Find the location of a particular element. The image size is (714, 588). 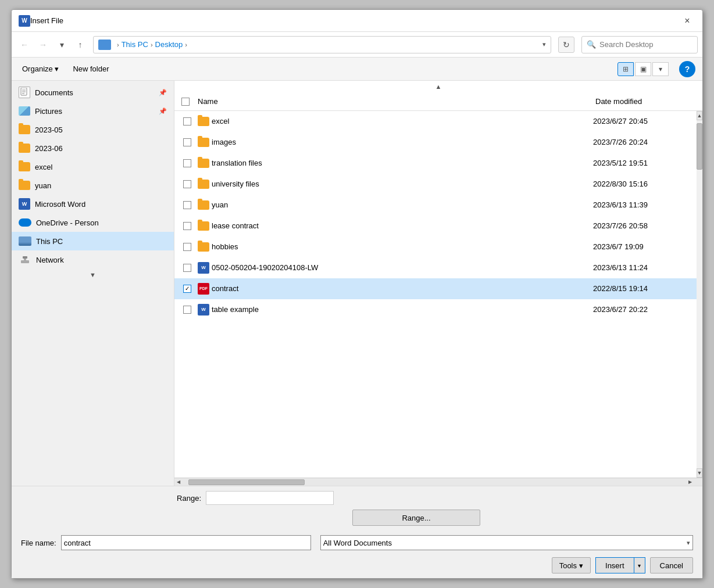

row-check-translation is located at coordinates (187, 163).